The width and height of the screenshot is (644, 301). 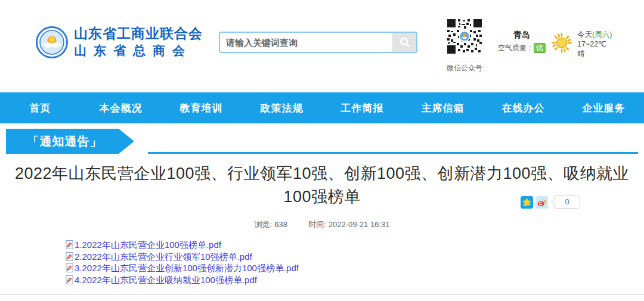 I want to click on notice-section-badge: 「通知通告」, so click(x=70, y=141).